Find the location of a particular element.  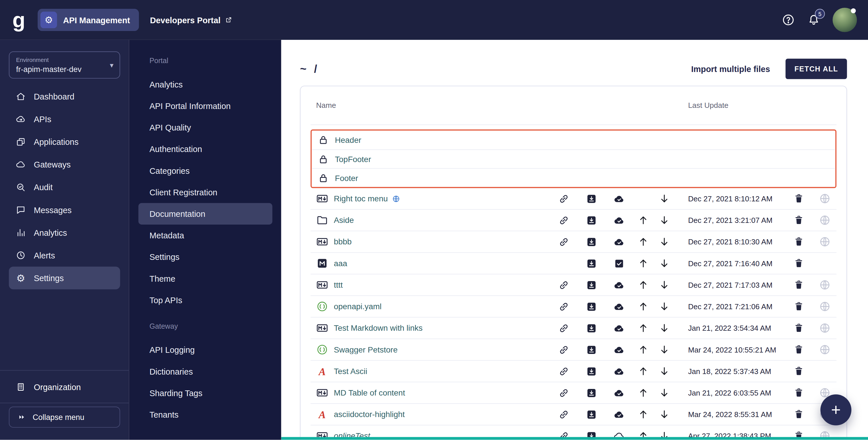

submenu-item-client-registration: Client Registration is located at coordinates (206, 192).